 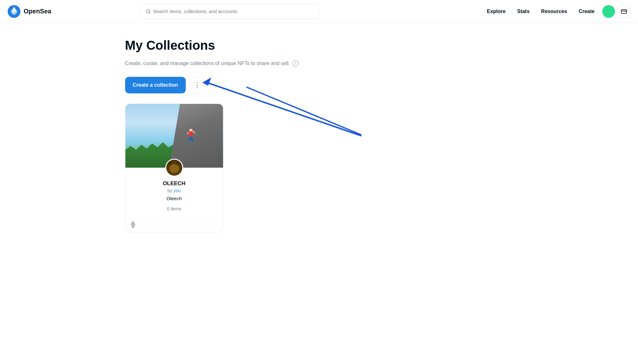 What do you see at coordinates (497, 11) in the screenshot?
I see `nav-explore: Explore` at bounding box center [497, 11].